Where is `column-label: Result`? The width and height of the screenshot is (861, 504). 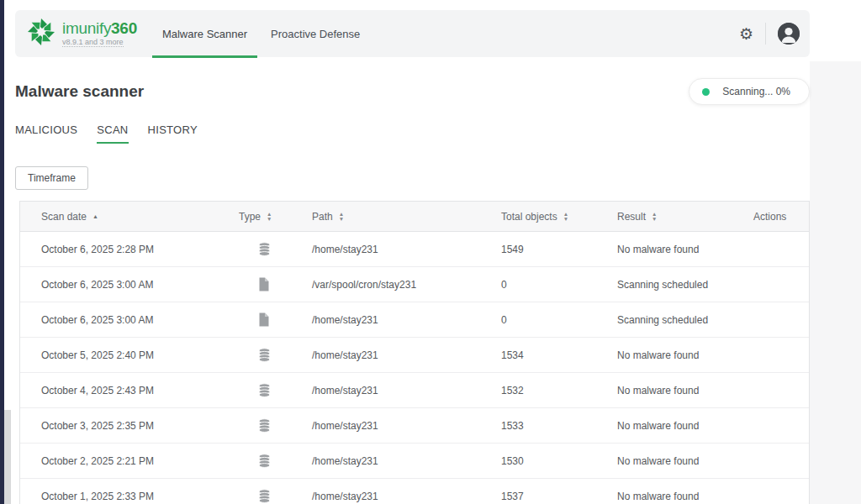 column-label: Result is located at coordinates (631, 217).